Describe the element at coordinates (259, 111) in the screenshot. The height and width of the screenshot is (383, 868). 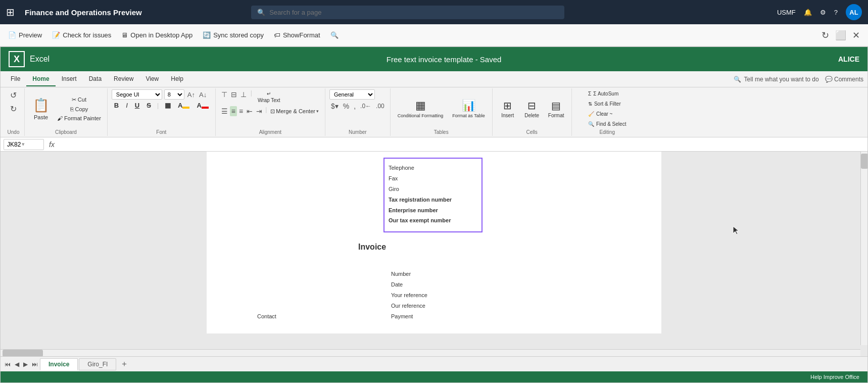
I see `increase-indent-button: ⇥` at that location.